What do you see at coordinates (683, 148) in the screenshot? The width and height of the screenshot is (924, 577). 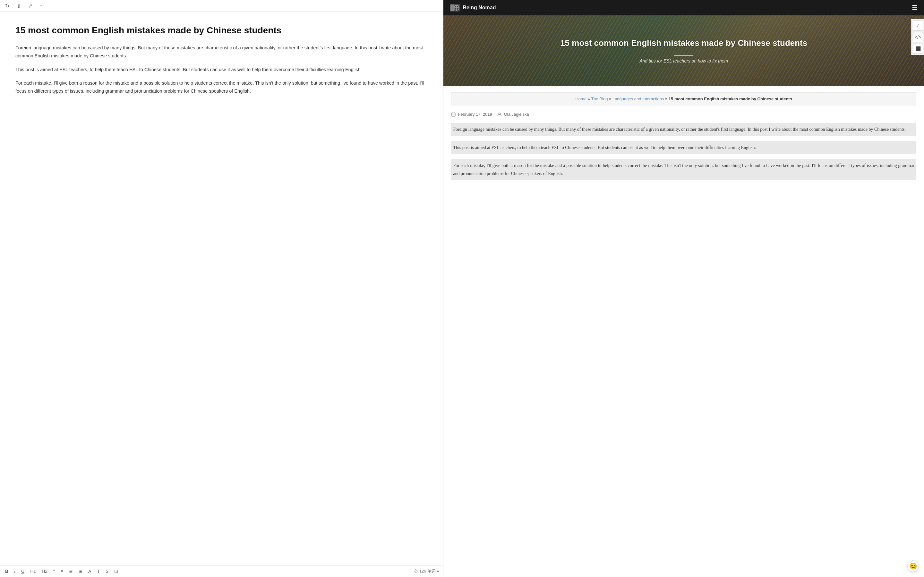 I see `article-paragraph-2: This post is aimed at ESL teachers, to h…` at bounding box center [683, 148].